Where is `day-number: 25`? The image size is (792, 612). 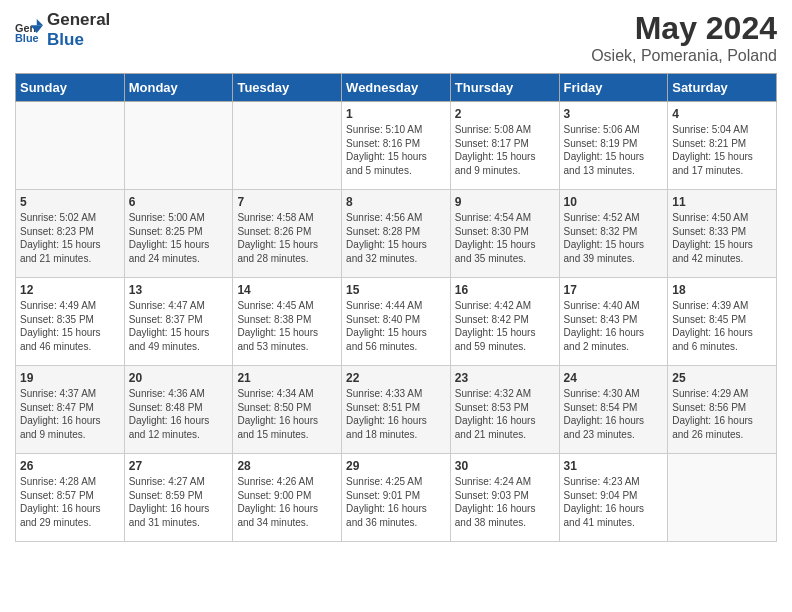
day-number: 25 is located at coordinates (722, 378).